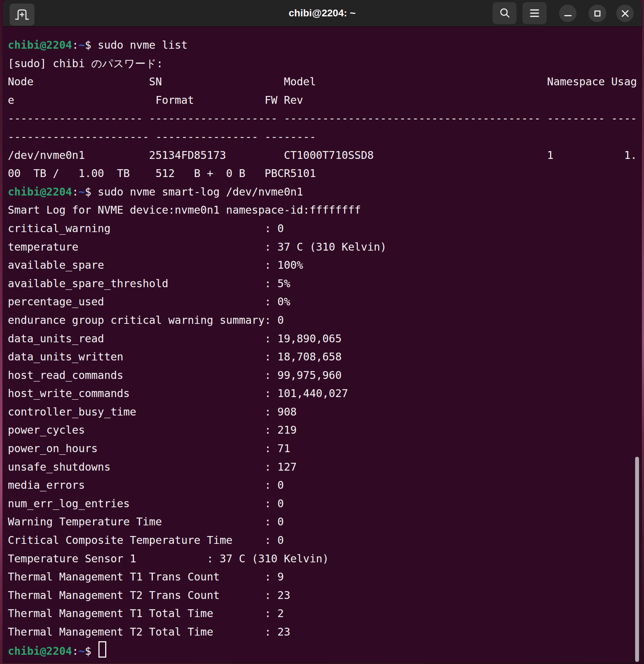 The height and width of the screenshot is (664, 644). What do you see at coordinates (325, 265) in the screenshot?
I see `smart-log-available-spare: available_spare : 100%` at bounding box center [325, 265].